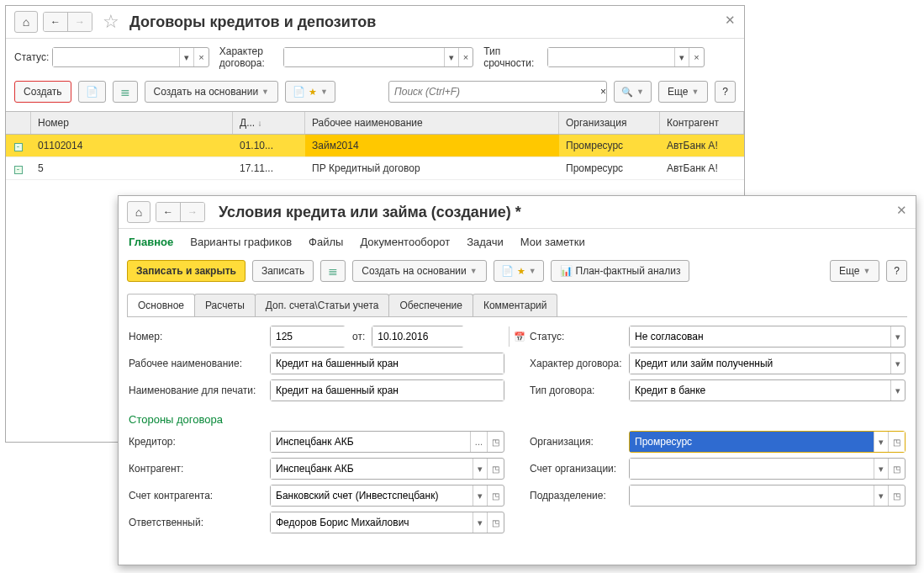 This screenshot has width=924, height=573. I want to click on counterparty-label: Контрагент:, so click(196, 469).